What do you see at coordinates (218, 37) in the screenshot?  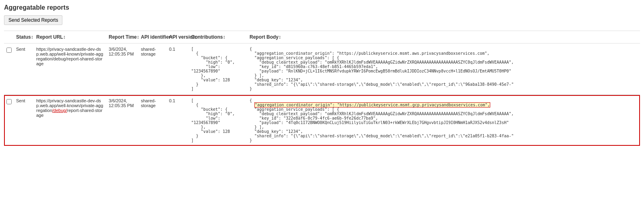 I see `header-contributions: Contributions↕` at bounding box center [218, 37].